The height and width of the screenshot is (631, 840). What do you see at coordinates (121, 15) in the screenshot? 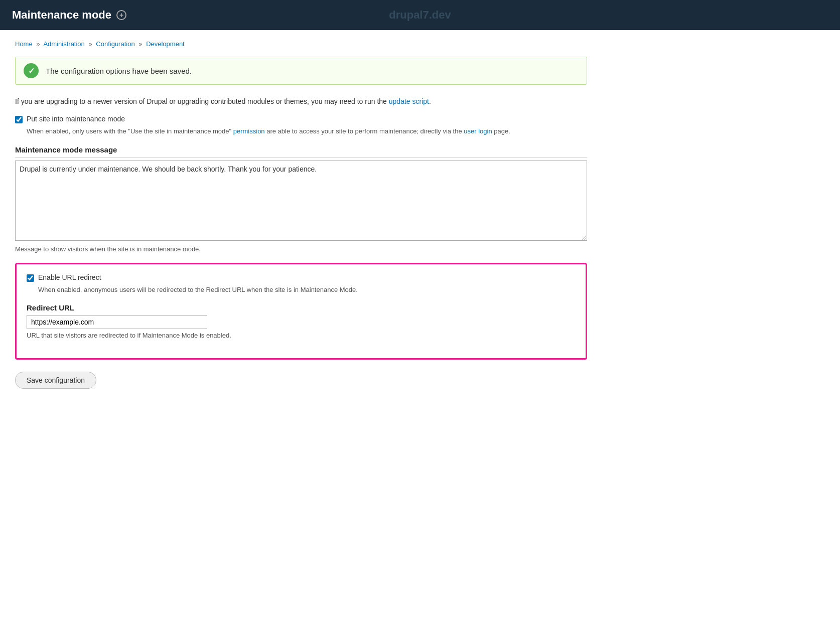
I see `add-shortcut-icon: +` at bounding box center [121, 15].